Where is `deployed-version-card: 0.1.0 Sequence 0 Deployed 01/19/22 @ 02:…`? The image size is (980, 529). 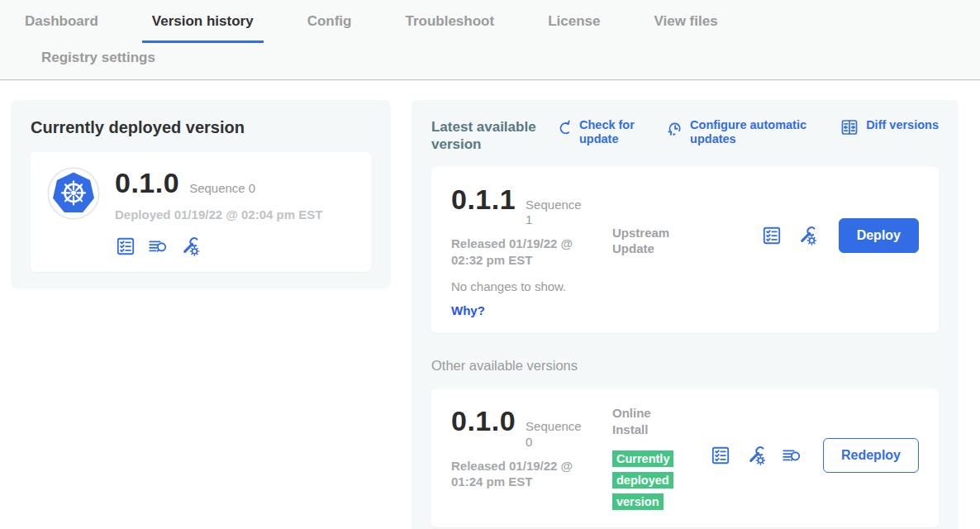 deployed-version-card: 0.1.0 Sequence 0 Deployed 01/19/22 @ 02:… is located at coordinates (201, 212).